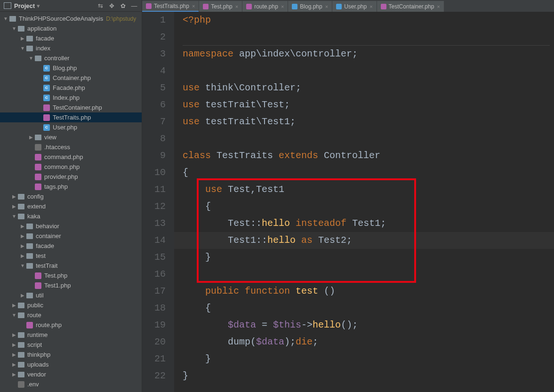 The height and width of the screenshot is (392, 554). What do you see at coordinates (71, 325) in the screenshot?
I see `tree-file: route.php` at bounding box center [71, 325].